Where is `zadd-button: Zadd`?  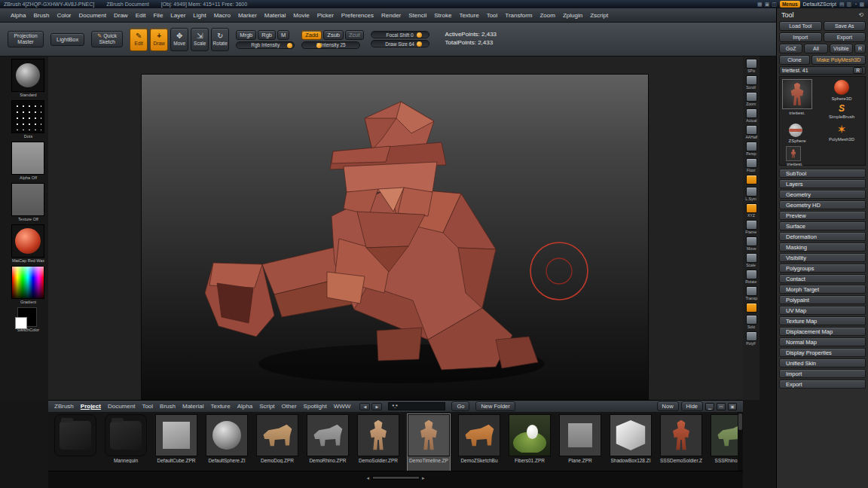 zadd-button: Zadd is located at coordinates (312, 35).